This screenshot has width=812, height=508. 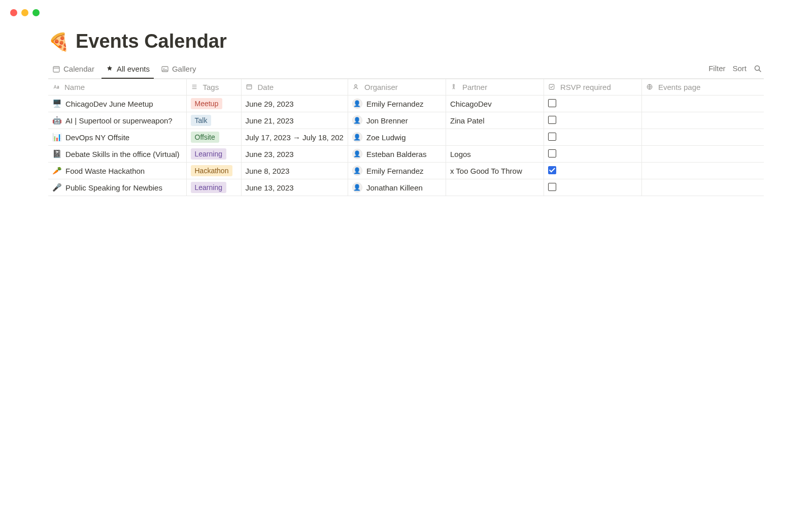 I want to click on views-bar: Calendar All events Gallery Filter Sort, so click(x=406, y=70).